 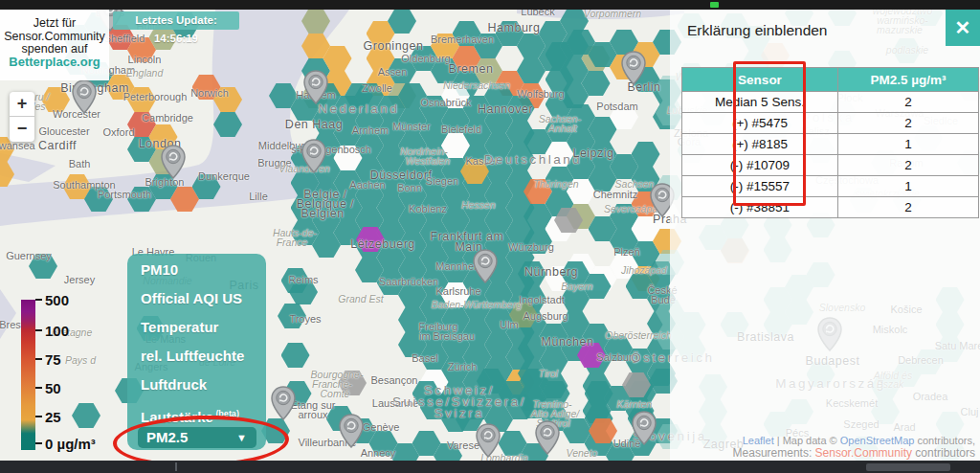 What do you see at coordinates (542, 300) in the screenshot?
I see `map-label: Ingolstadt` at bounding box center [542, 300].